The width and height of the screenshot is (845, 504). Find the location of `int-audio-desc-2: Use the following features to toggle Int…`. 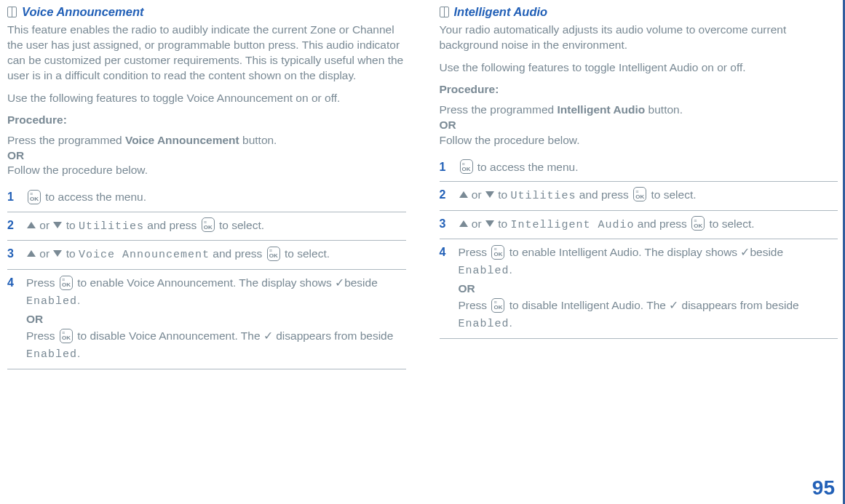

int-audio-desc-2: Use the following features to toggle Int… is located at coordinates (639, 68).